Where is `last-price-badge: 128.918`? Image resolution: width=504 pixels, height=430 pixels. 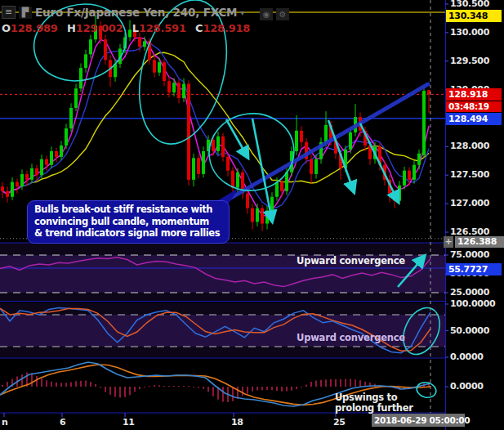 last-price-badge: 128.918 is located at coordinates (474, 95).